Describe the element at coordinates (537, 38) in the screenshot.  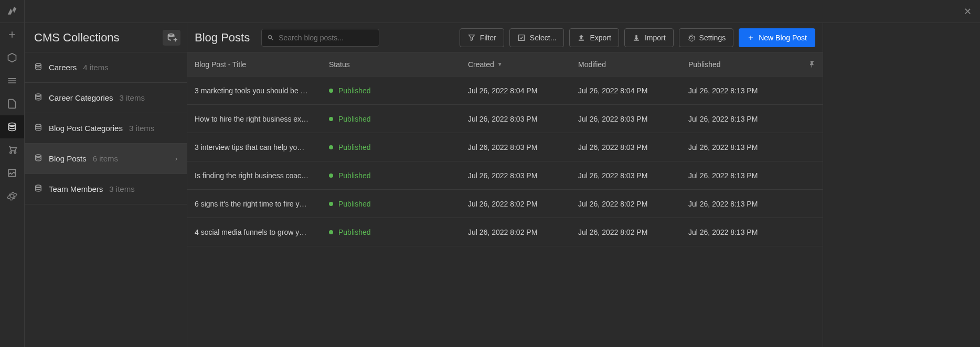
I see `select-button: Select...` at that location.